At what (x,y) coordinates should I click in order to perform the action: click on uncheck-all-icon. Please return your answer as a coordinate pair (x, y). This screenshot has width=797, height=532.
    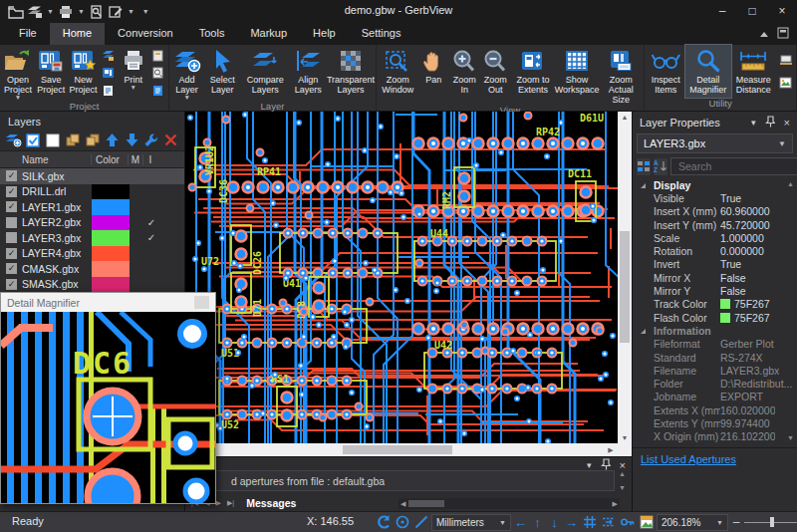
    Looking at the image, I should click on (54, 139).